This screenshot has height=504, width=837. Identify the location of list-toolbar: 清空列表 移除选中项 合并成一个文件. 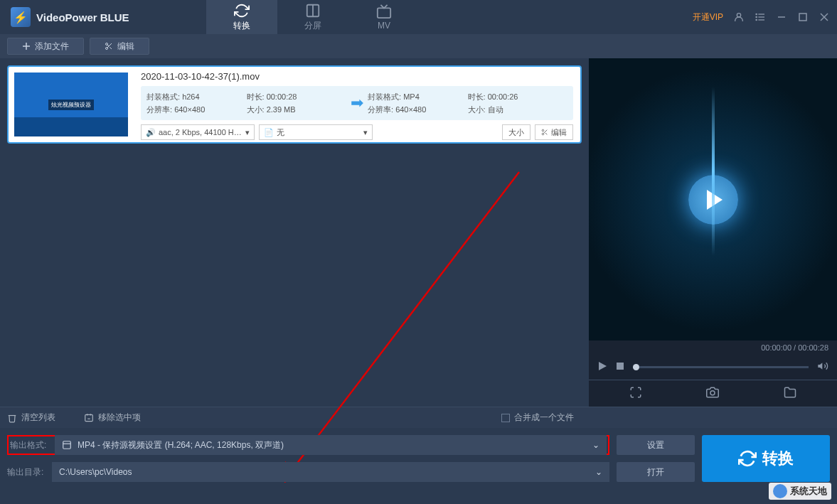
(418, 417).